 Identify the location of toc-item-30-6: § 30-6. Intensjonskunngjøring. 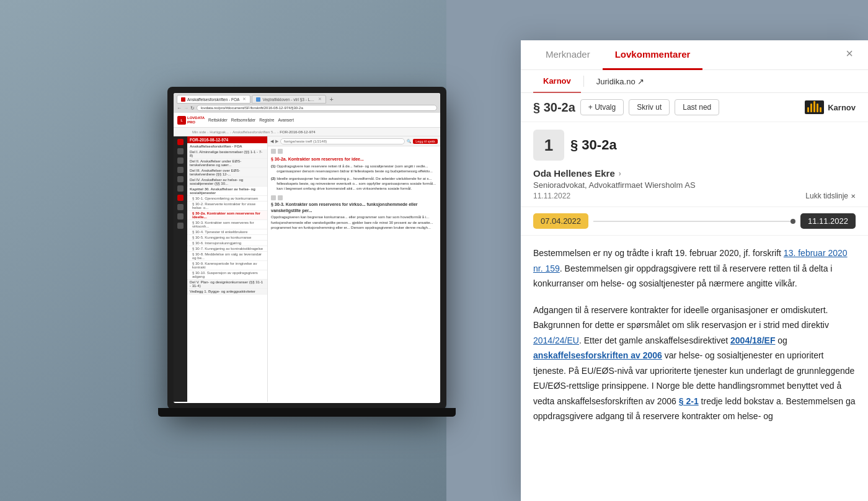
(227, 243).